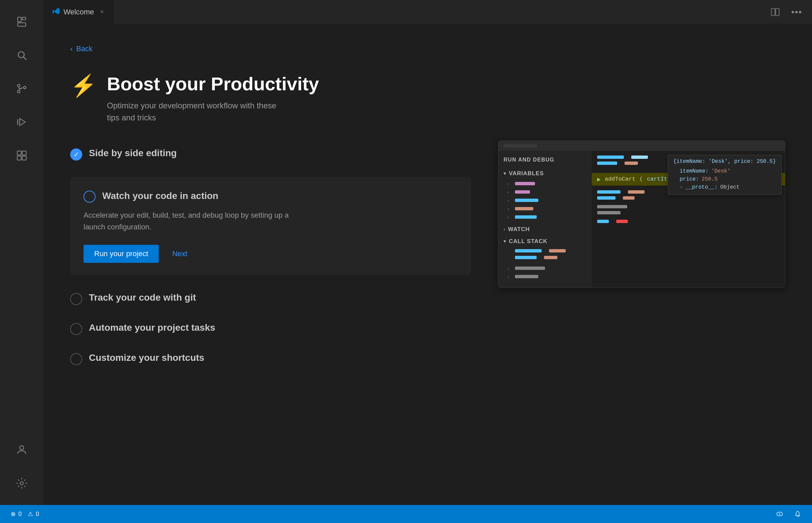  I want to click on var-chevron-5: ›, so click(510, 217).